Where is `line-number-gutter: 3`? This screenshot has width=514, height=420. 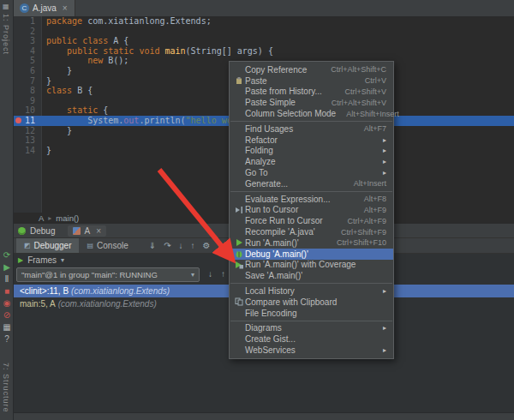
line-number-gutter: 3 is located at coordinates (27, 41).